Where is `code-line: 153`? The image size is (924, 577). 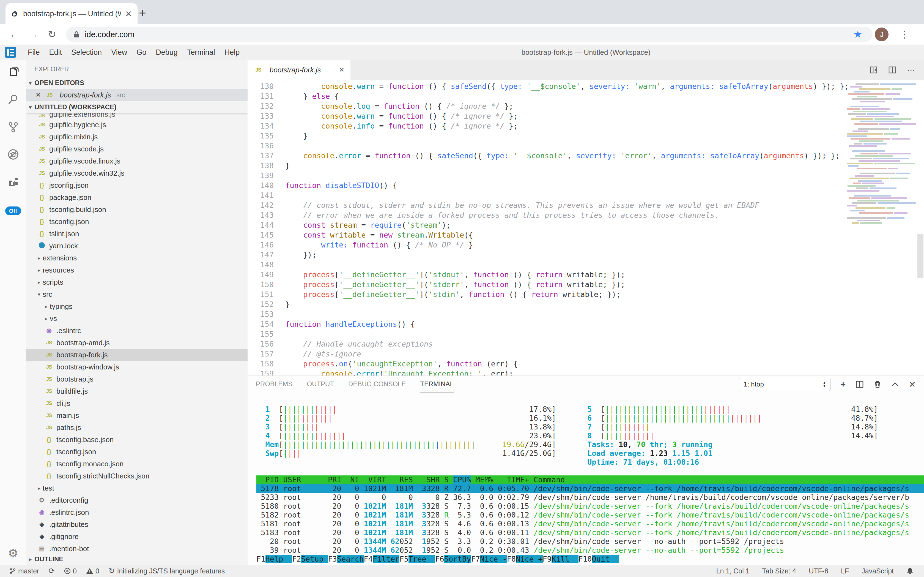 code-line: 153 is located at coordinates (586, 314).